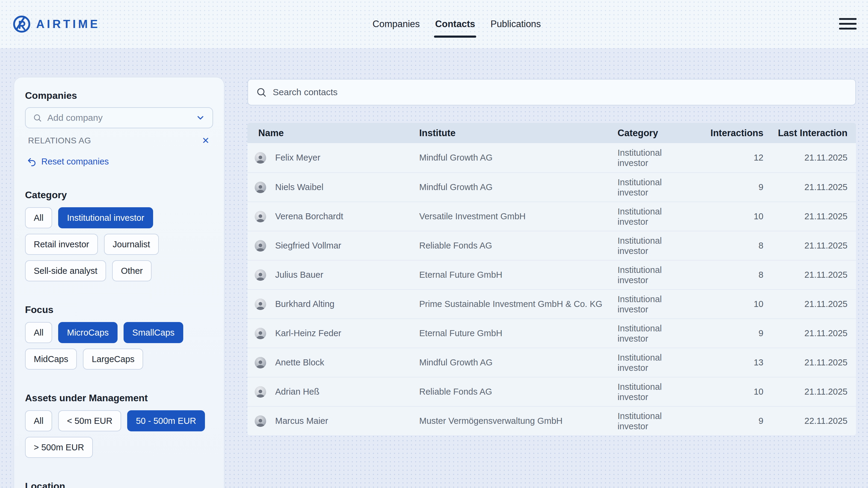 The width and height of the screenshot is (868, 488). I want to click on nav-item-companies: Companies, so click(396, 24).